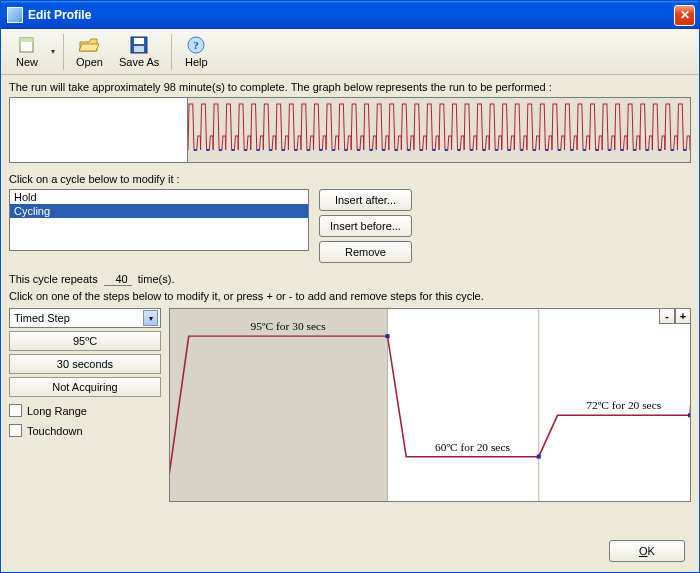 The image size is (700, 573). Describe the element at coordinates (472, 447) in the screenshot. I see `svg-text: 60ºC for 20 secs` at that location.